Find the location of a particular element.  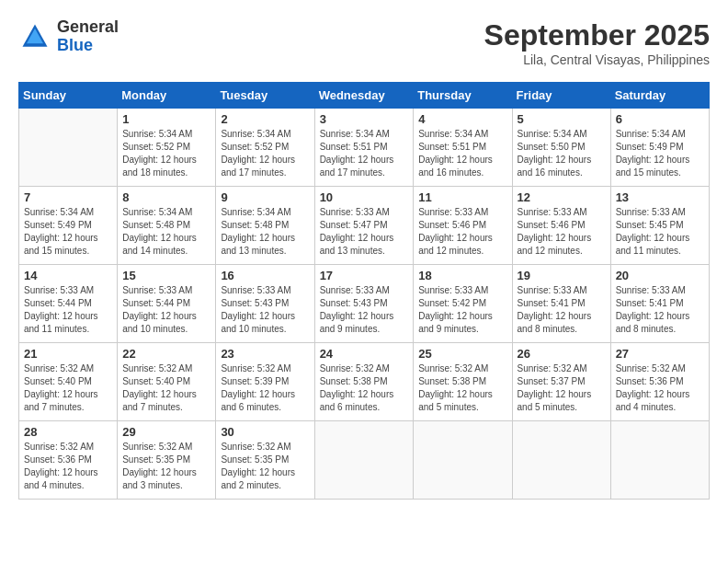

calendar-cell: 28Sunrise: 5:32 AM Sunset: 5:36 PM Dayli… is located at coordinates (68, 460).